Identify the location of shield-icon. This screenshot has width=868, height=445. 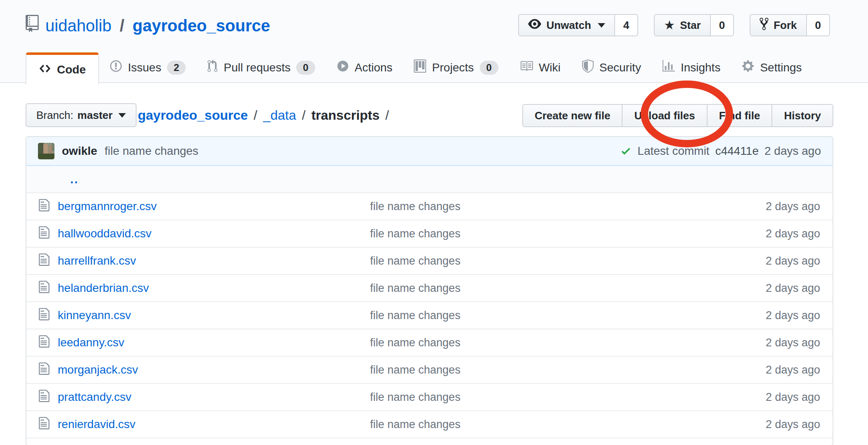
(588, 68).